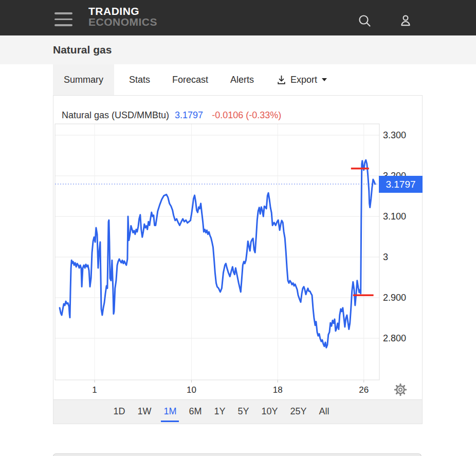 This screenshot has width=476, height=456. I want to click on range-1y: 1Y, so click(219, 412).